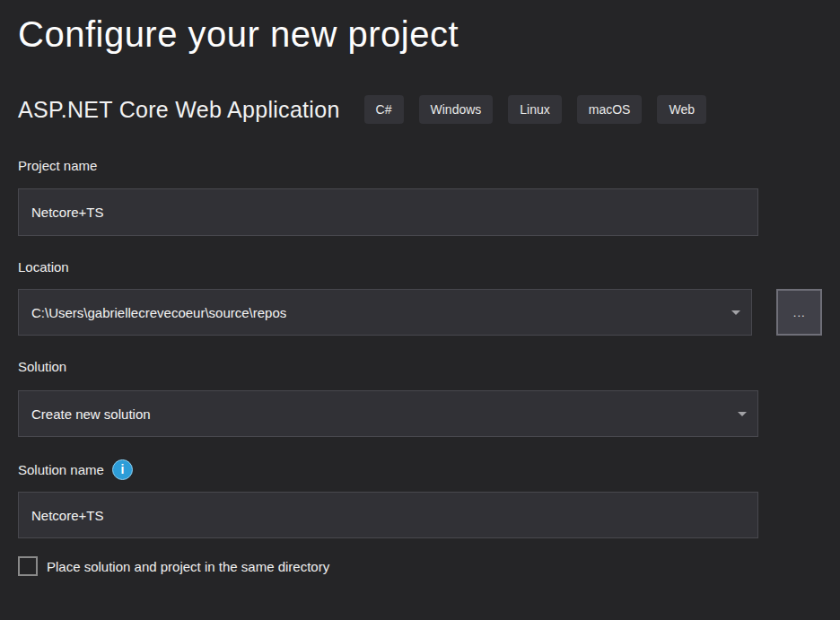 This screenshot has height=620, width=840. Describe the element at coordinates (122, 470) in the screenshot. I see `info-icon: i` at that location.